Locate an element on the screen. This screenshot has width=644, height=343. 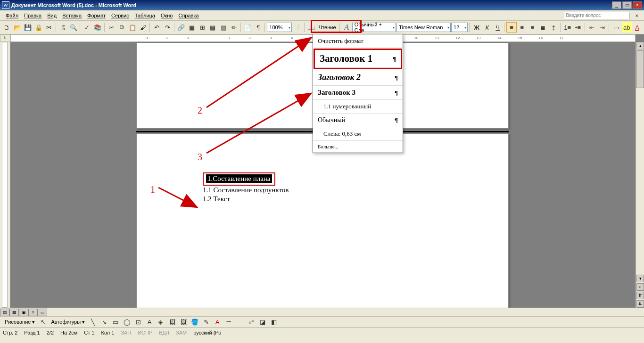
print-view-icon: ▣ is located at coordinates (24, 312).